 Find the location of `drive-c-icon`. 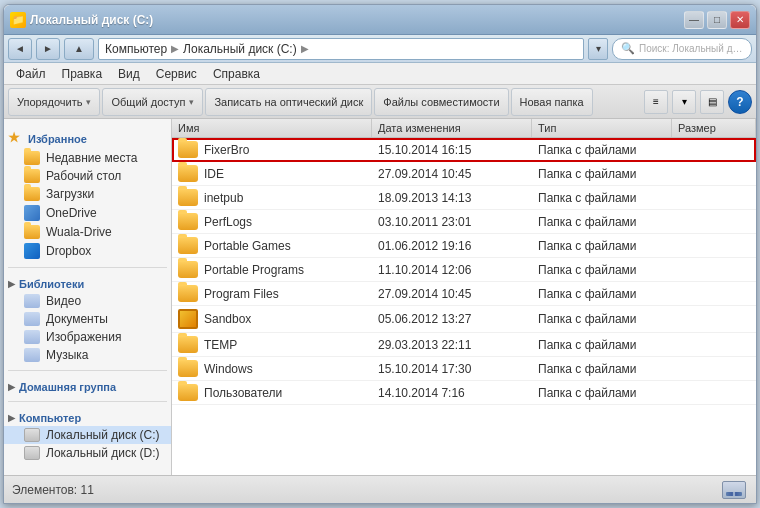

drive-c-icon is located at coordinates (32, 435).